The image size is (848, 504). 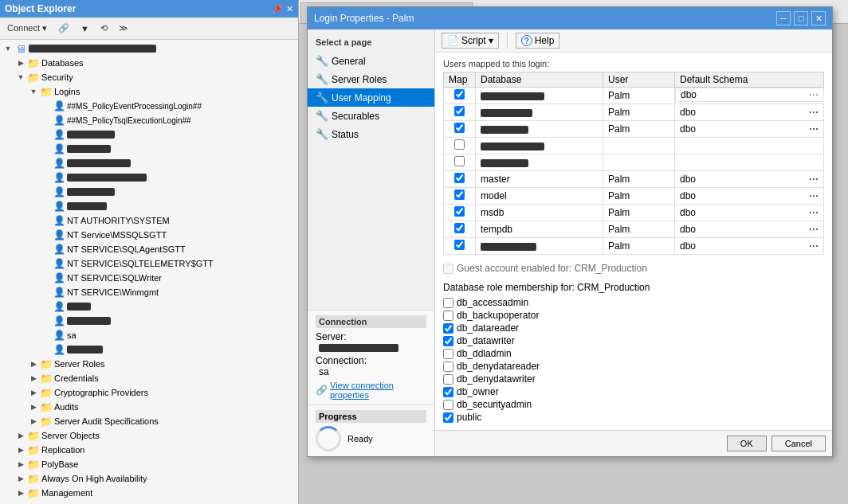 What do you see at coordinates (277, 10) in the screenshot?
I see `oe-pin-icon: 📌` at bounding box center [277, 10].